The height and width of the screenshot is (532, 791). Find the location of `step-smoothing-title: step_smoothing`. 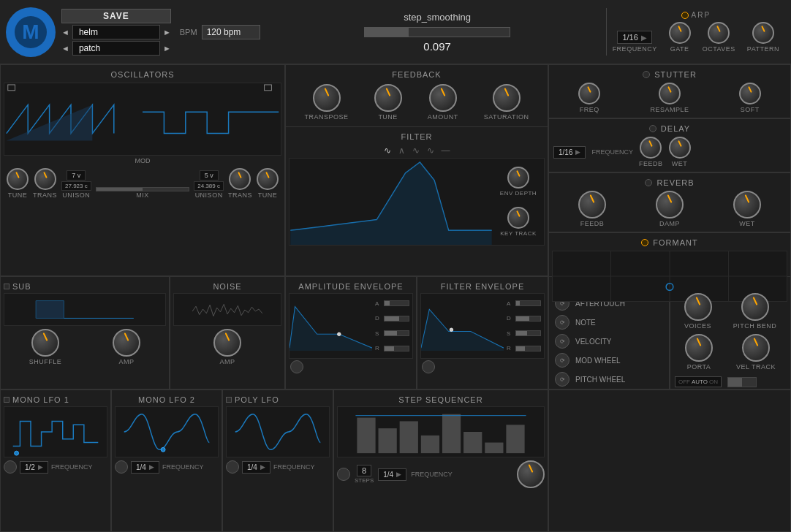

step-smoothing-title: step_smoothing is located at coordinates (437, 18).